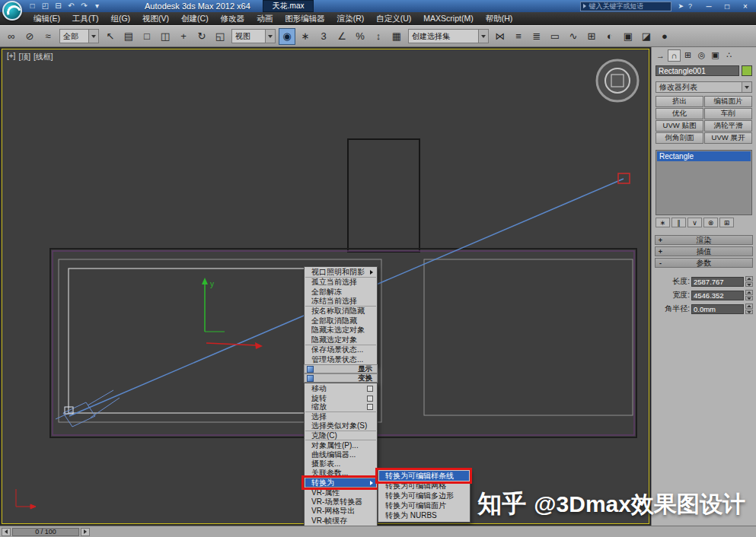 This screenshot has height=537, width=756. Describe the element at coordinates (351, 18) in the screenshot. I see `menu-item: 渲染(R)` at that location.